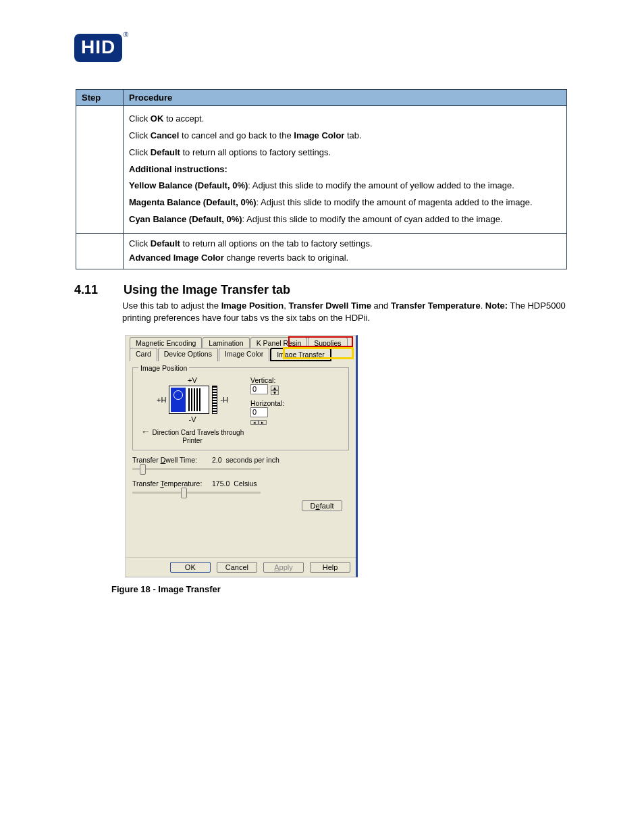  I want to click on tab-device-options: Device Options, so click(188, 355).